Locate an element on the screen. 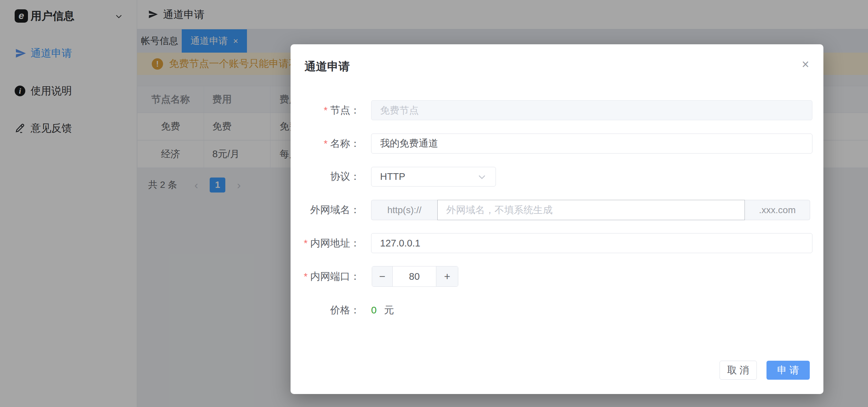 This screenshot has width=868, height=407. field-label-price: 价格： is located at coordinates (326, 310).